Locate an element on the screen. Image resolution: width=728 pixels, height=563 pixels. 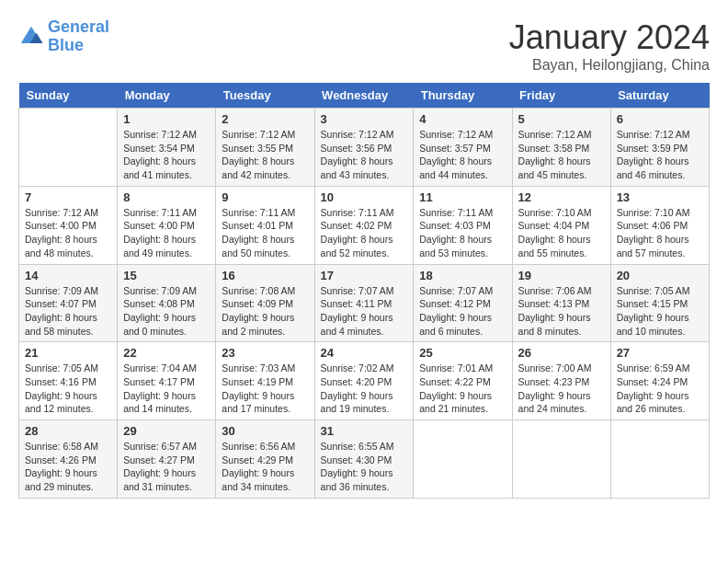
calendar-cell: 30Sunrise: 6:56 AMSunset: 4:29 PMDayligh… is located at coordinates (265, 460).